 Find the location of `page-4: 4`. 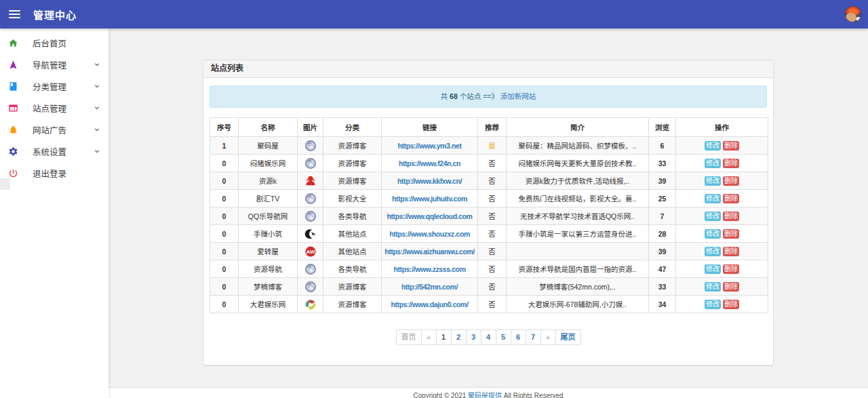

page-4: 4 is located at coordinates (489, 338).